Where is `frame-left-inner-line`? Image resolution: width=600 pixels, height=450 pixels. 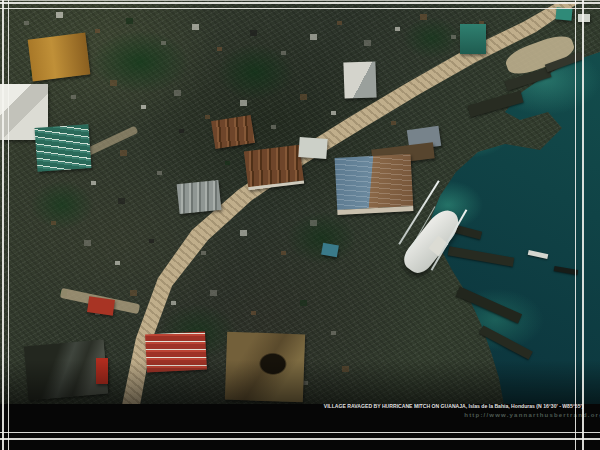 frame-left-inner-line is located at coordinates (8, 225).